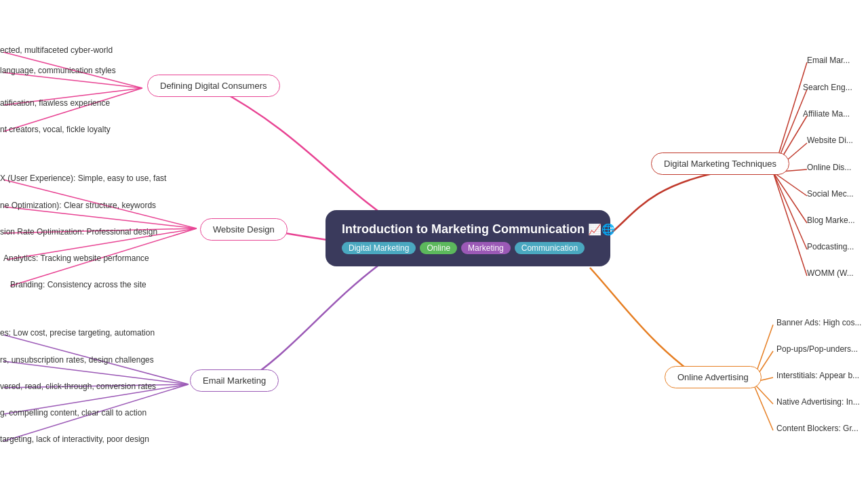 The image size is (868, 488). Describe the element at coordinates (829, 60) in the screenshot. I see `leaf-dmt-1: Email Mar...` at that location.